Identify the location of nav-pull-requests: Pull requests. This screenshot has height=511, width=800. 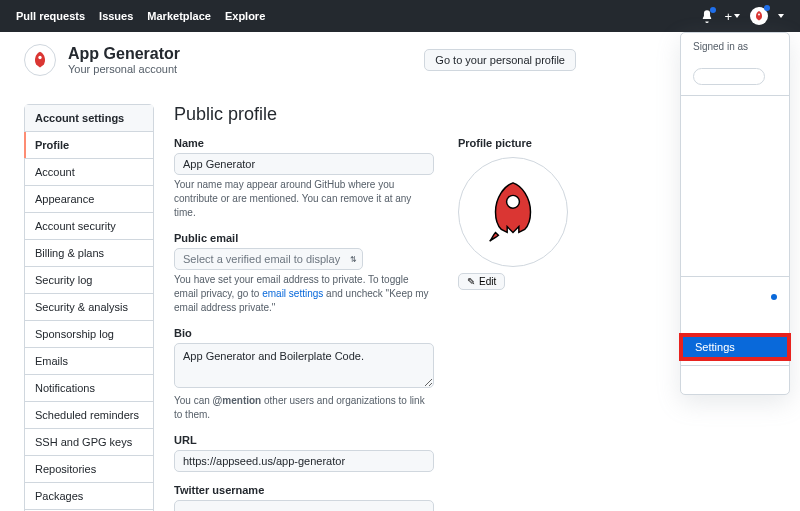
(50, 16).